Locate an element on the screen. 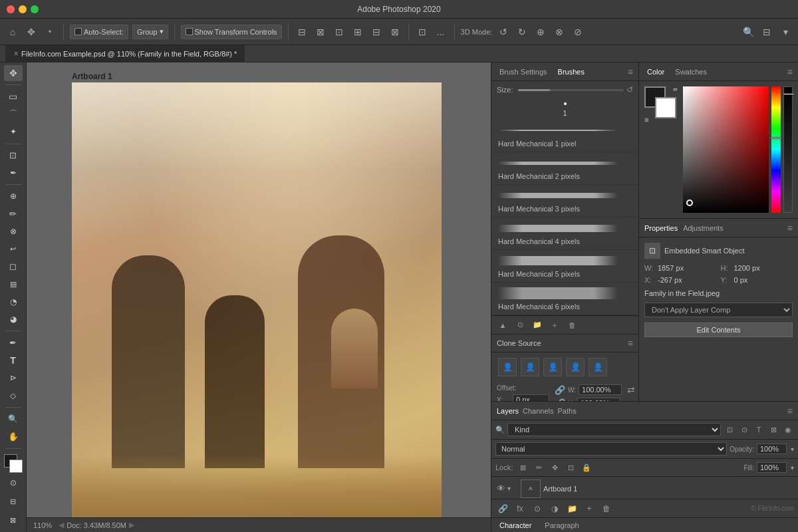  filter-type-icon: T is located at coordinates (759, 430).